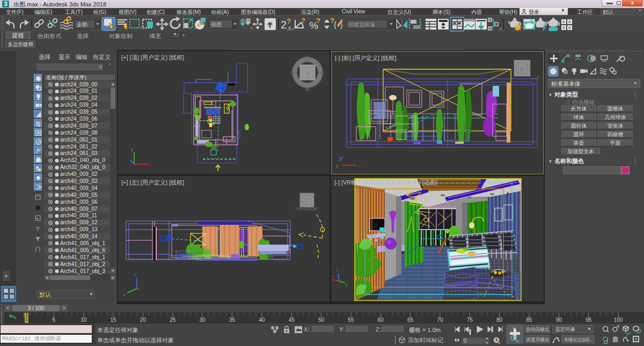 This screenshot has width=644, height=346. I want to click on svg-text: 0, so click(465, 341).